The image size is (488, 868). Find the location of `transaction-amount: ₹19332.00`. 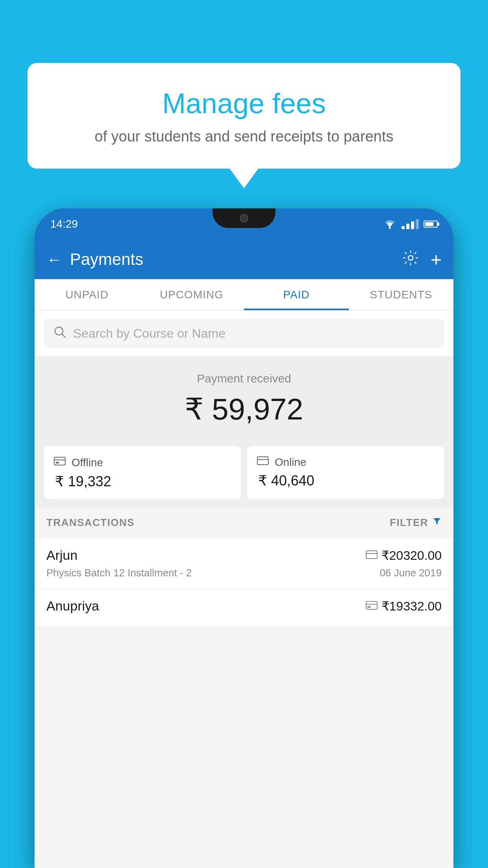

transaction-amount: ₹19332.00 is located at coordinates (412, 606).